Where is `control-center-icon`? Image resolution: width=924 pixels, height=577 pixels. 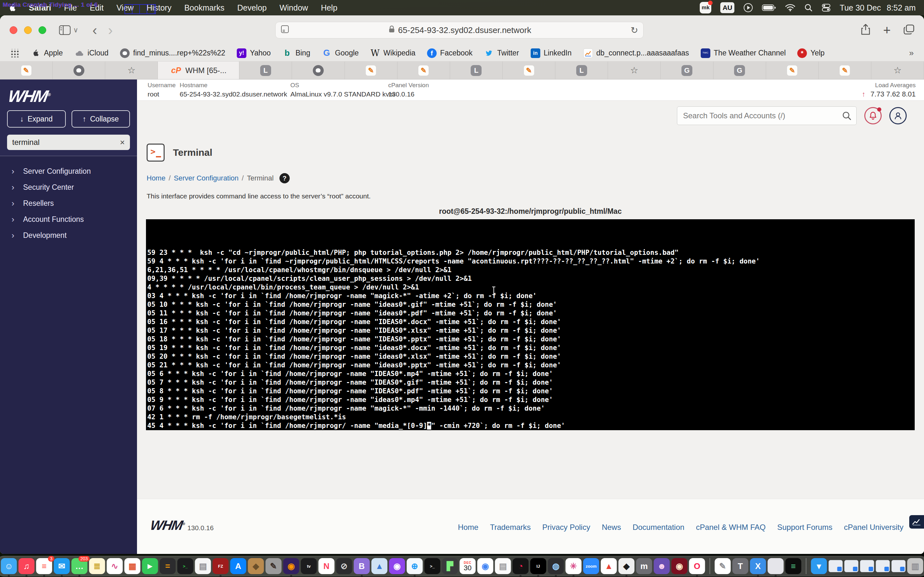
control-center-icon is located at coordinates (826, 8).